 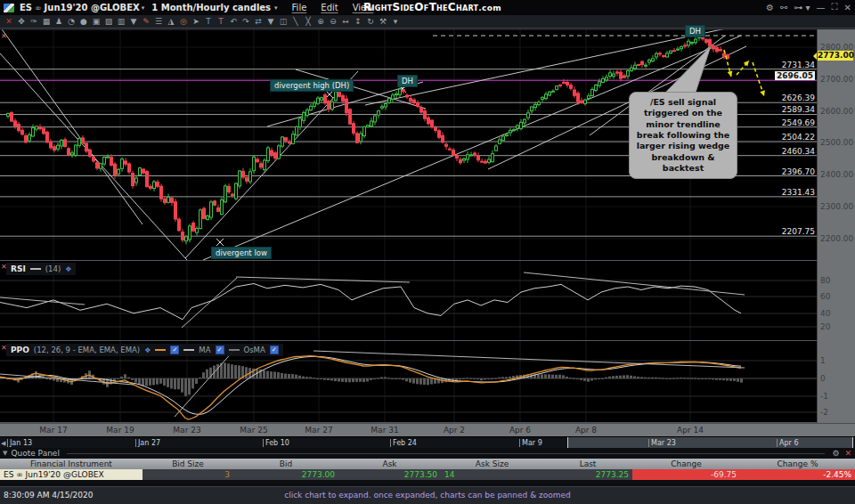 I want to click on quote-column-header: Bid Size, so click(x=188, y=464).